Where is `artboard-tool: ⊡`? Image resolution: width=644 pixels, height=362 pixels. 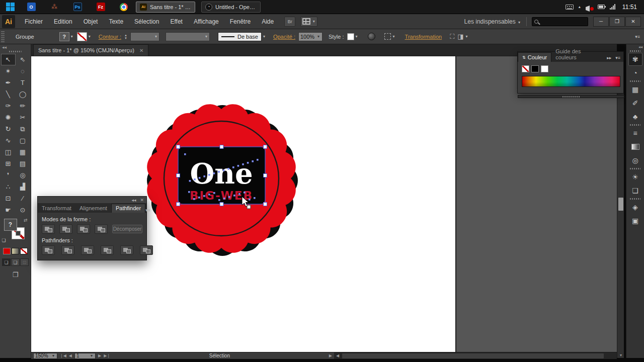 artboard-tool: ⊡ is located at coordinates (8, 198).